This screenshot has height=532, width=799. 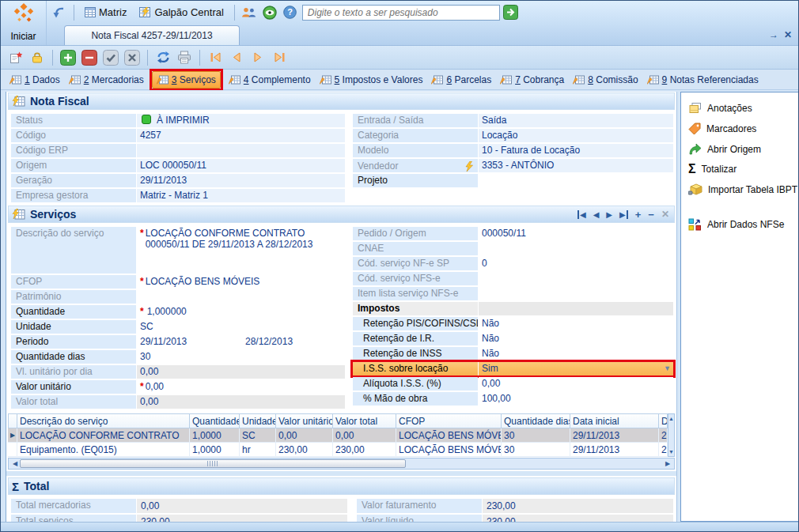 I want to click on remove-button, so click(x=89, y=58).